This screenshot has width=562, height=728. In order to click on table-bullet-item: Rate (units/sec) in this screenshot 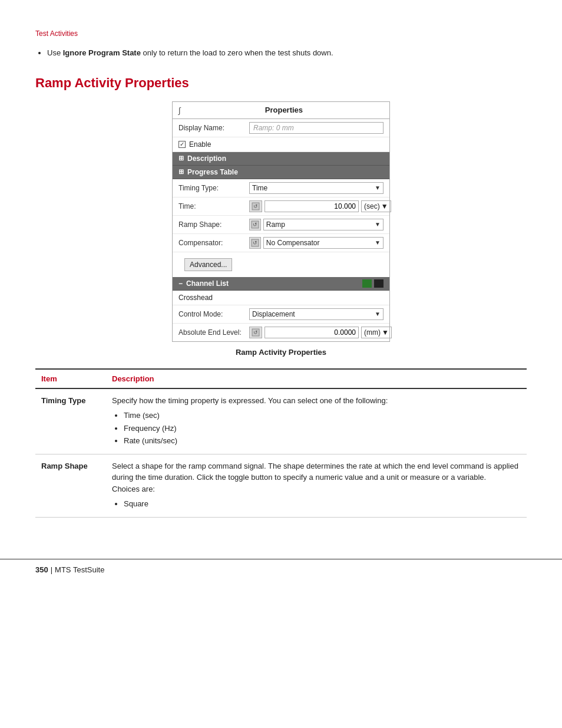, I will do `click(322, 441)`.